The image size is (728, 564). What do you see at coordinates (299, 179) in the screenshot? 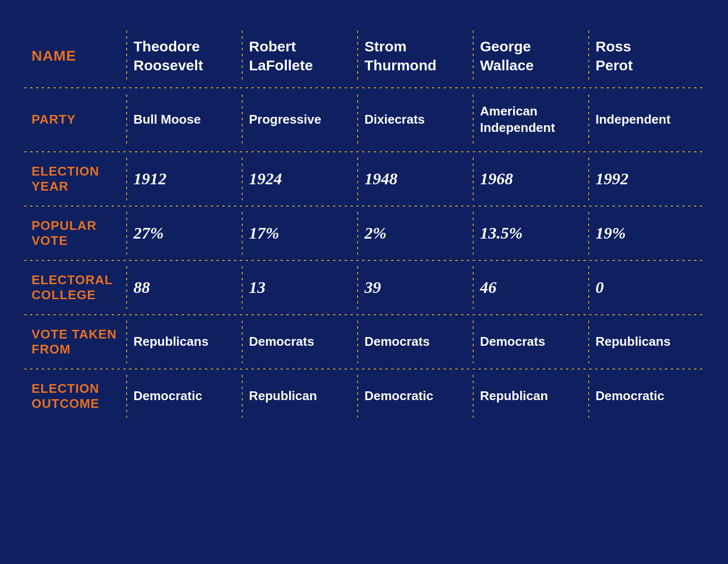
I see `data-value-election-year-col1: 1924` at bounding box center [299, 179].